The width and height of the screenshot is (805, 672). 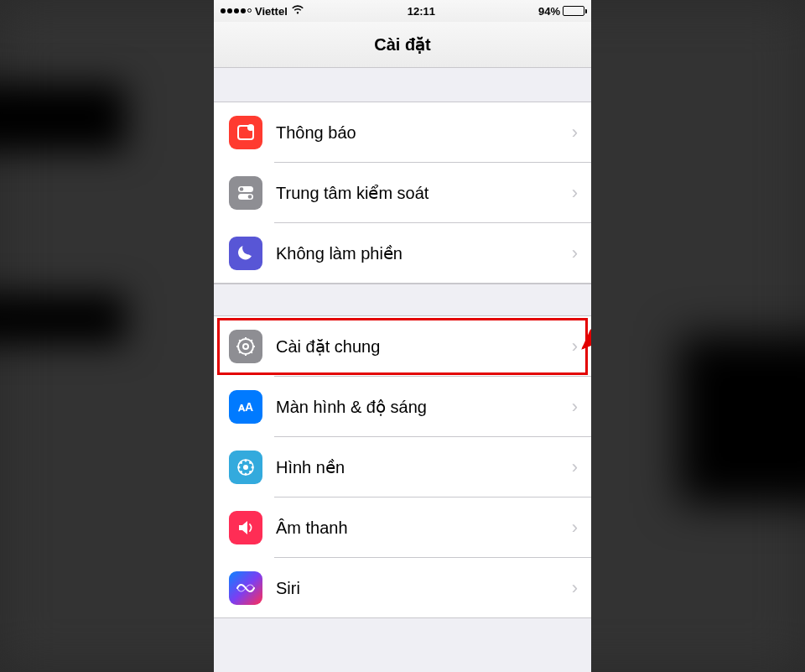 I want to click on sound-icon, so click(x=246, y=528).